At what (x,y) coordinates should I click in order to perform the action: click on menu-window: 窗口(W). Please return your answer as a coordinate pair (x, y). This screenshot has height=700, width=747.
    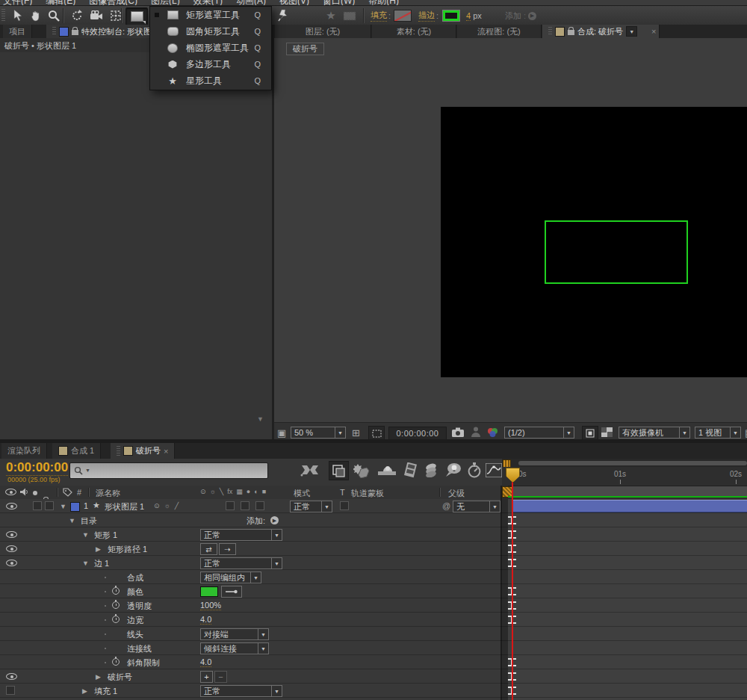
    Looking at the image, I should click on (339, 3).